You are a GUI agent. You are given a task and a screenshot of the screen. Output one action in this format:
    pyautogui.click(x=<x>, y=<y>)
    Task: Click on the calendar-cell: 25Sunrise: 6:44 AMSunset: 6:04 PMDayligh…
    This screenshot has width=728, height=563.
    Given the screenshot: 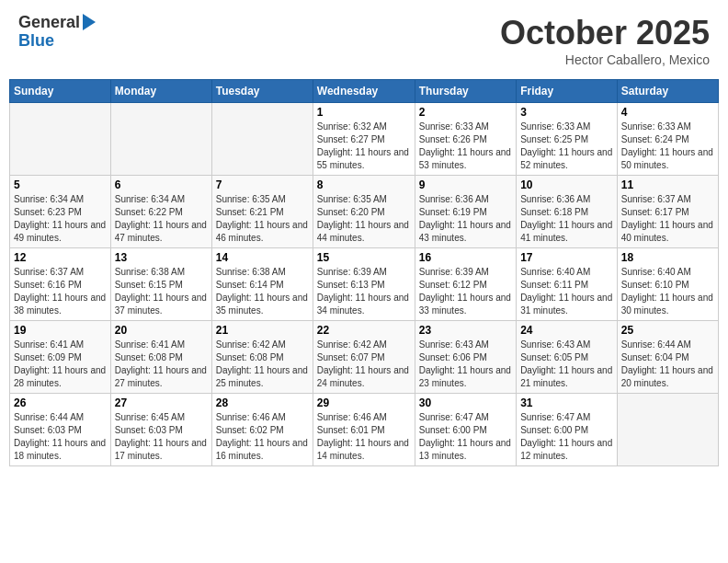 What is the action you would take?
    pyautogui.click(x=667, y=357)
    